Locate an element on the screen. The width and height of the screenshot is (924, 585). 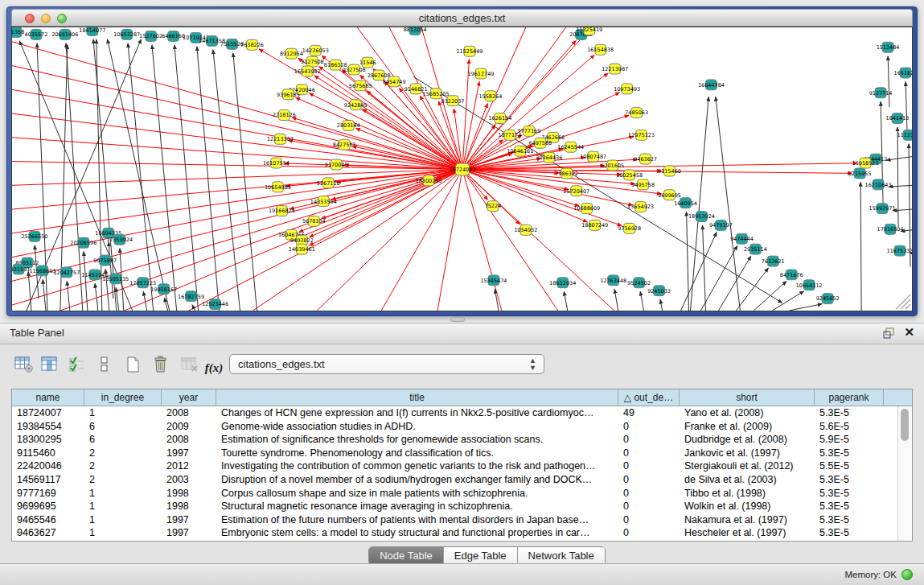
window-title: citations_edges.txt is located at coordinates (462, 18).